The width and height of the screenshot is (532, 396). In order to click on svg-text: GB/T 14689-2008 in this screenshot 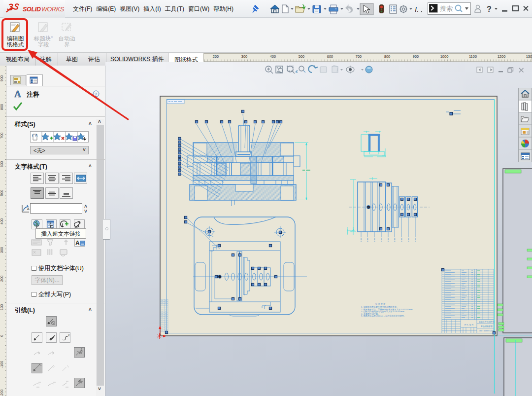, I will do `click(487, 330)`.